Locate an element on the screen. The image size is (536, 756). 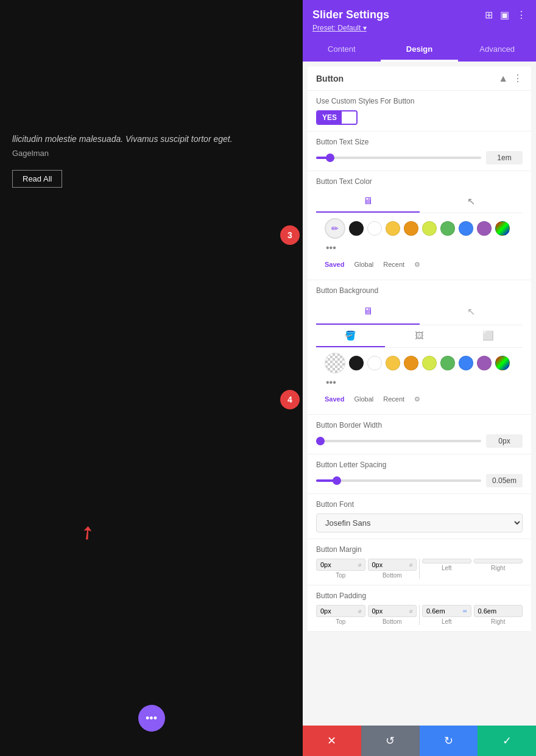
margin-bottom-value: 0px is located at coordinates (391, 565).